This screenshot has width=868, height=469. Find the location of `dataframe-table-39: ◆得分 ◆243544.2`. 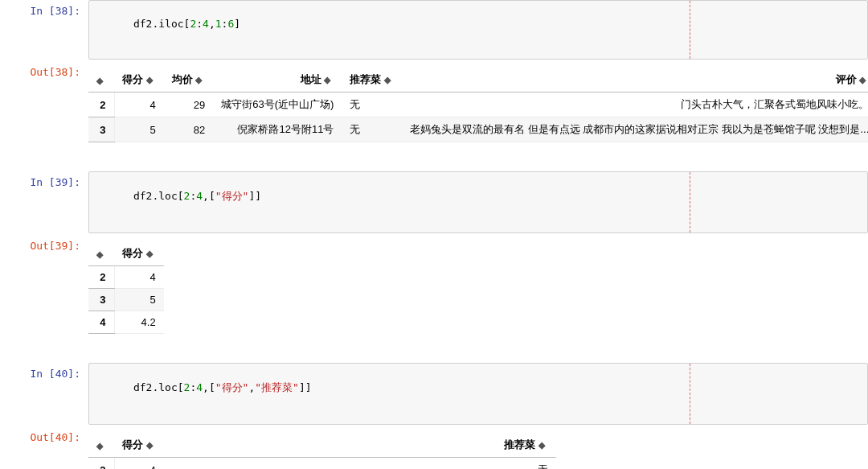

dataframe-table-39: ◆得分 ◆243544.2 is located at coordinates (126, 288).